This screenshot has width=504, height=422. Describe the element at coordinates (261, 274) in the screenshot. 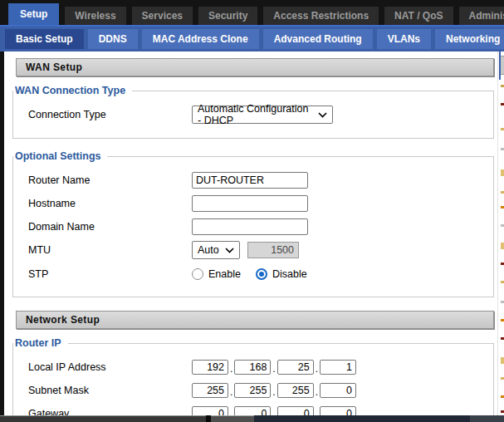

I see `stp-row: STP Enable Disable` at that location.